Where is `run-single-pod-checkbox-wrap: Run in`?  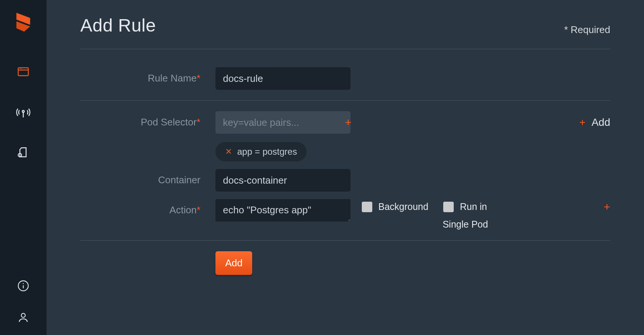
run-single-pod-checkbox-wrap: Run in is located at coordinates (465, 207).